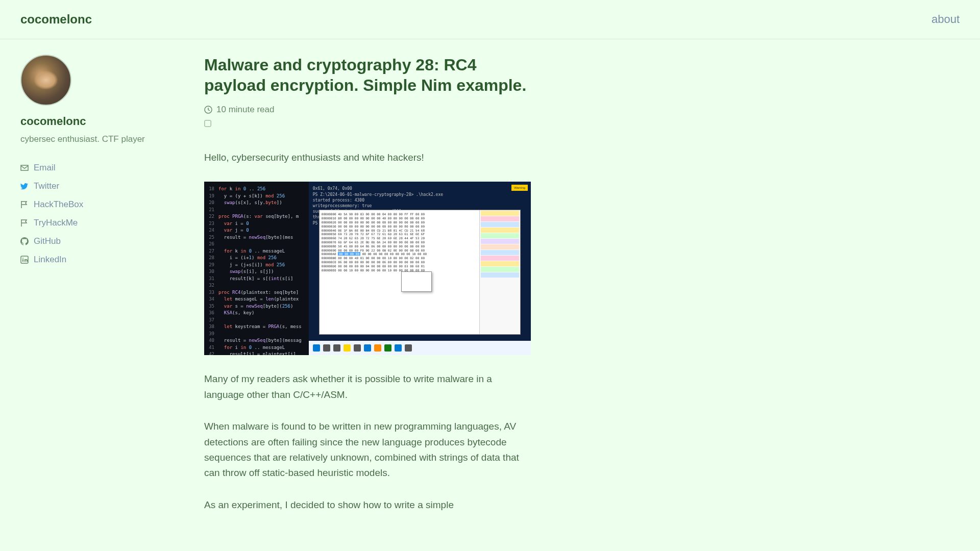 Image resolution: width=980 pixels, height=551 pixels. I want to click on clock-icon, so click(208, 110).